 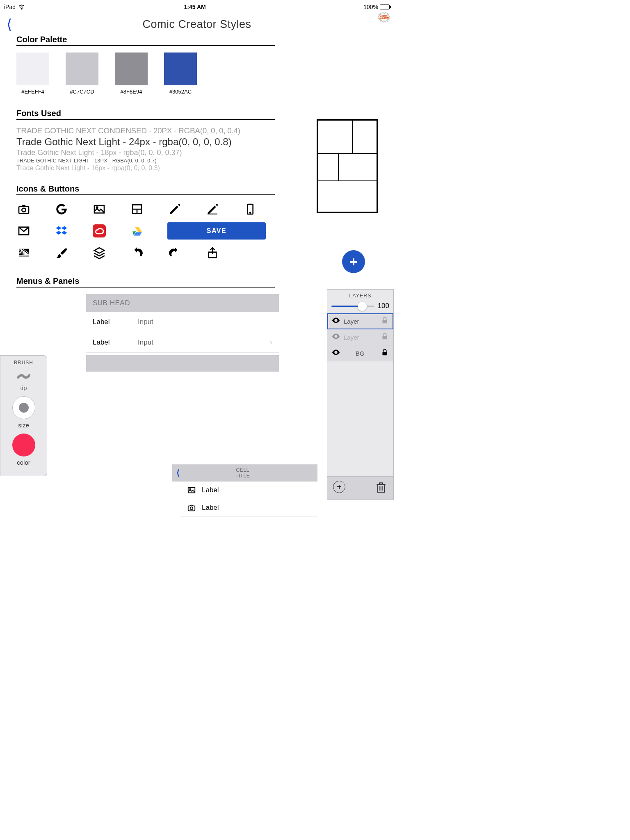 What do you see at coordinates (197, 24) in the screenshot?
I see `nav-header: ⟨ Comic Creator Styles` at bounding box center [197, 24].